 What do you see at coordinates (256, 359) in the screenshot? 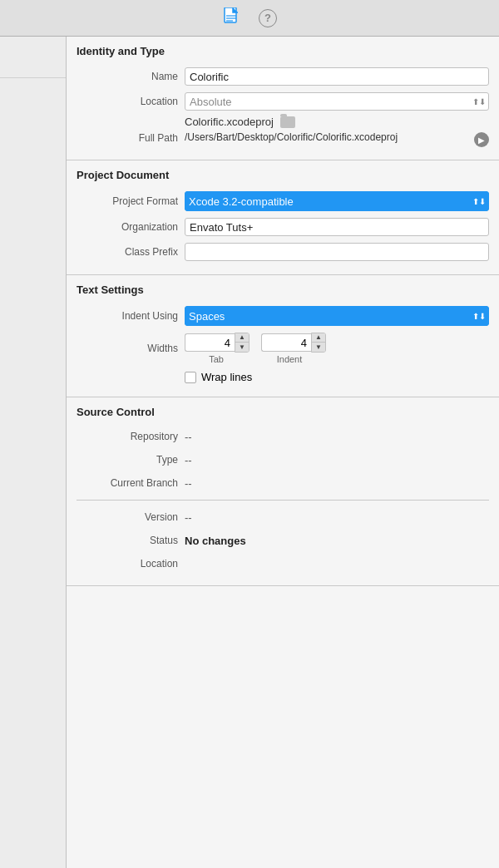
I see `widths-sublabels: Tab Indent` at bounding box center [256, 359].